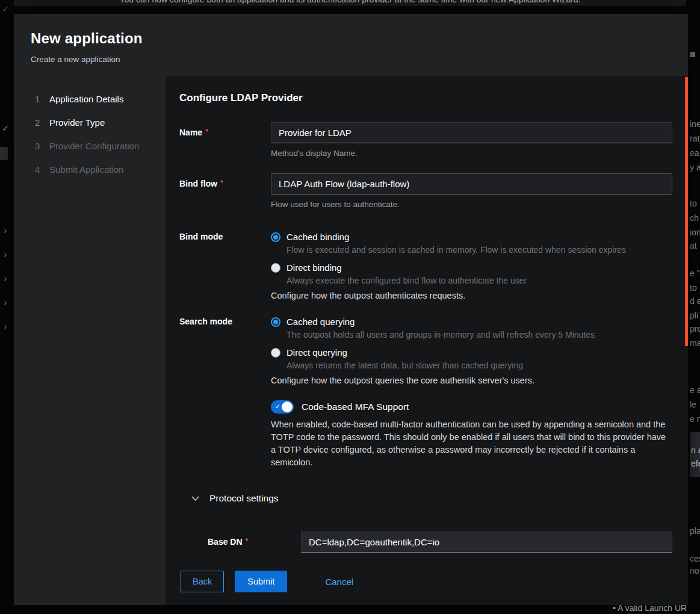  What do you see at coordinates (426, 266) in the screenshot?
I see `bind-mode-form-row: Bind mode Cached binding Flow is execute…` at bounding box center [426, 266].